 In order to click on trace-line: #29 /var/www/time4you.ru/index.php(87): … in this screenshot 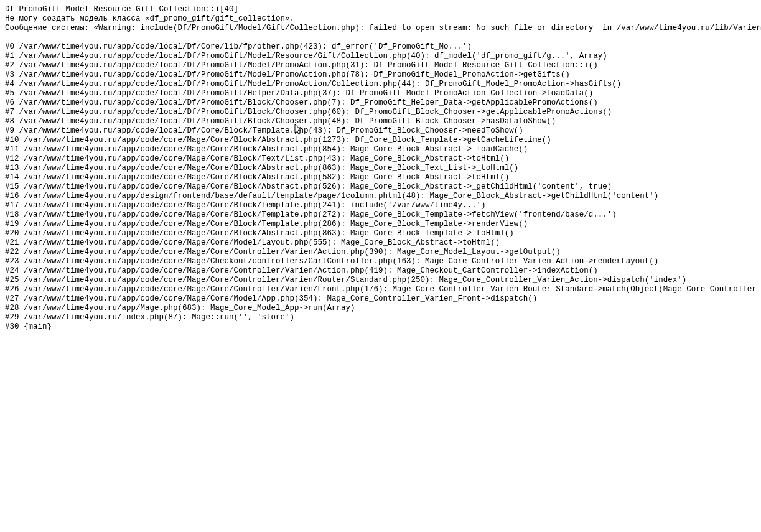, I will do `click(381, 317)`.